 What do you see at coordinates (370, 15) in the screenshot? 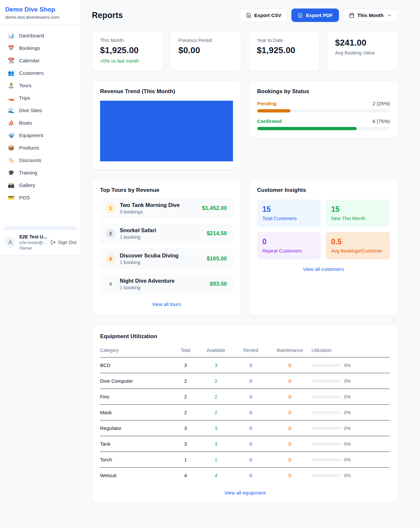
I see `period-select: This Month` at bounding box center [370, 15].